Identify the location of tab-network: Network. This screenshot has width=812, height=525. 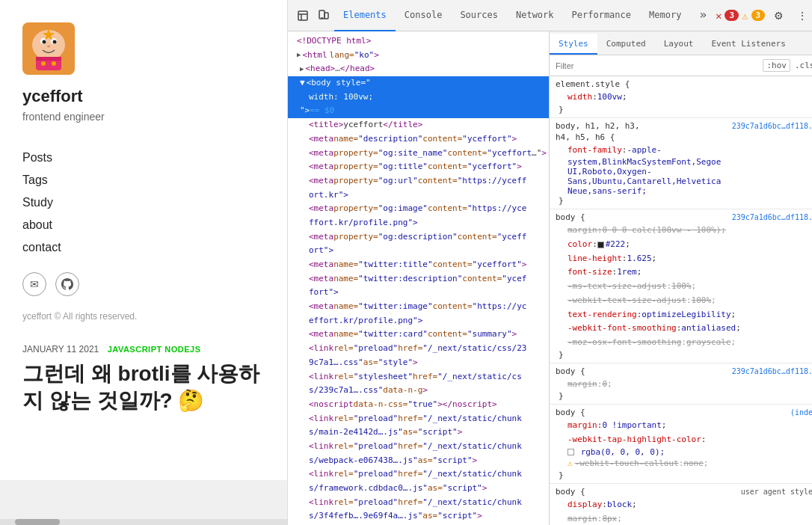
(535, 16).